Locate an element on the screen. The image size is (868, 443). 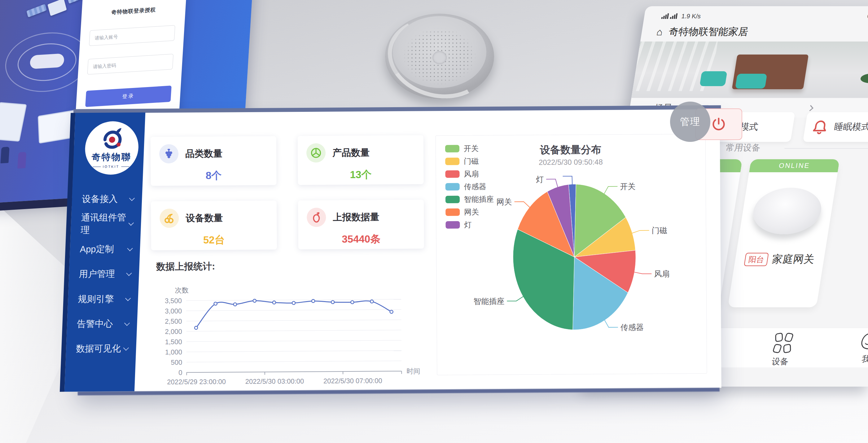
legend-item: 开关 is located at coordinates (469, 149).